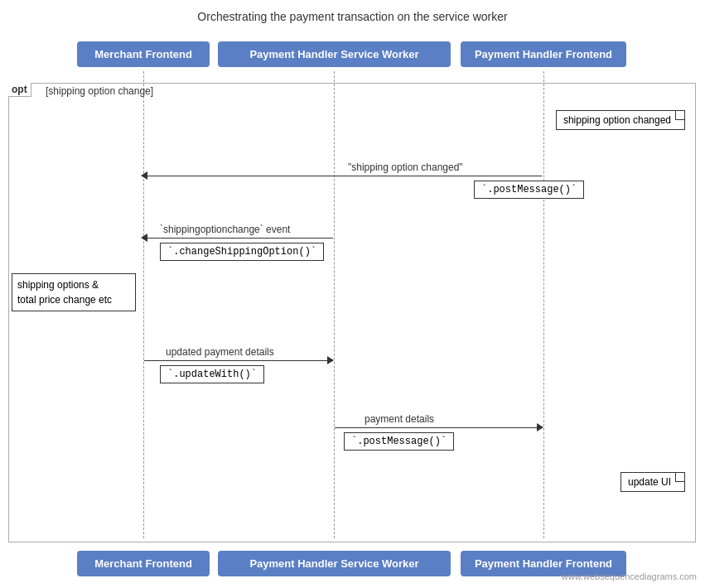  I want to click on actor-handler-frontend-top: Payment Handler Frontend, so click(543, 55).